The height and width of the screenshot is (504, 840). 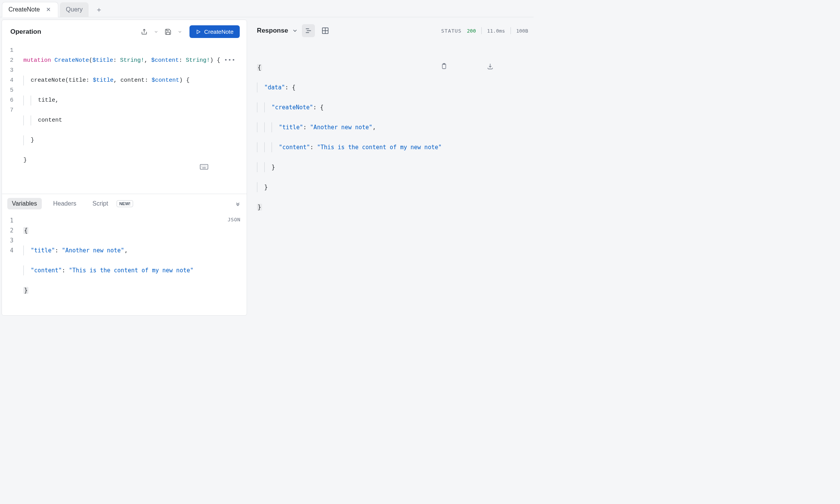 What do you see at coordinates (73, 32) in the screenshot?
I see `operation-title: Operation` at bounding box center [73, 32].